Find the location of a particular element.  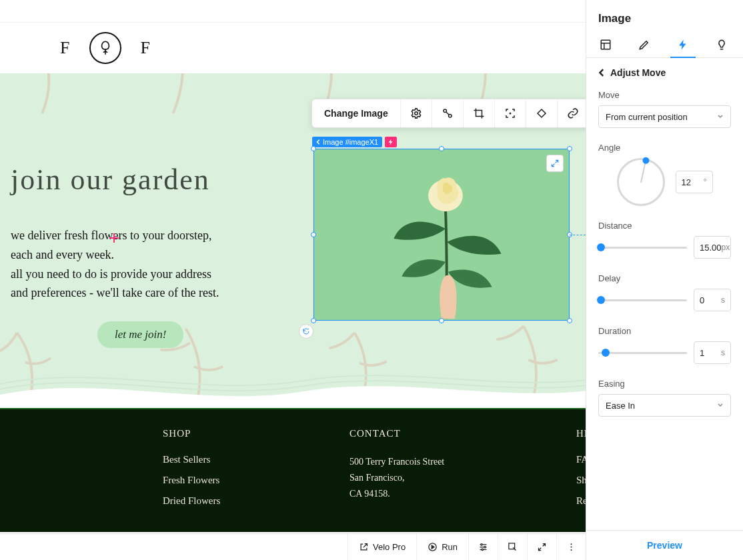

duration-input: 1 s is located at coordinates (712, 353).